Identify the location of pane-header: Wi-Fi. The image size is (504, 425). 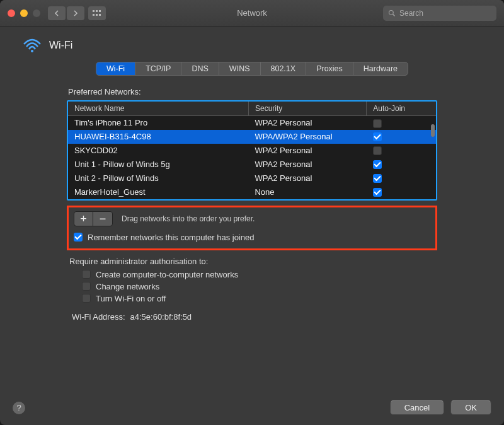
(255, 45).